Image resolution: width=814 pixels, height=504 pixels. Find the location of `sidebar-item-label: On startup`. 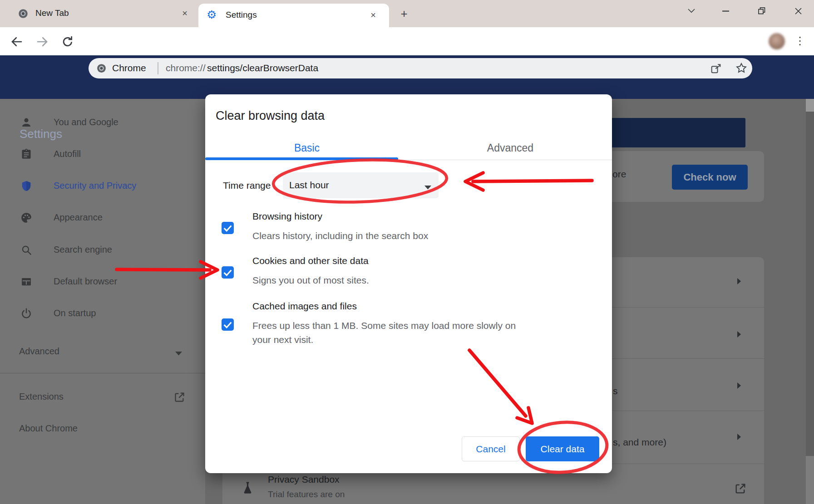

sidebar-item-label: On startup is located at coordinates (74, 313).